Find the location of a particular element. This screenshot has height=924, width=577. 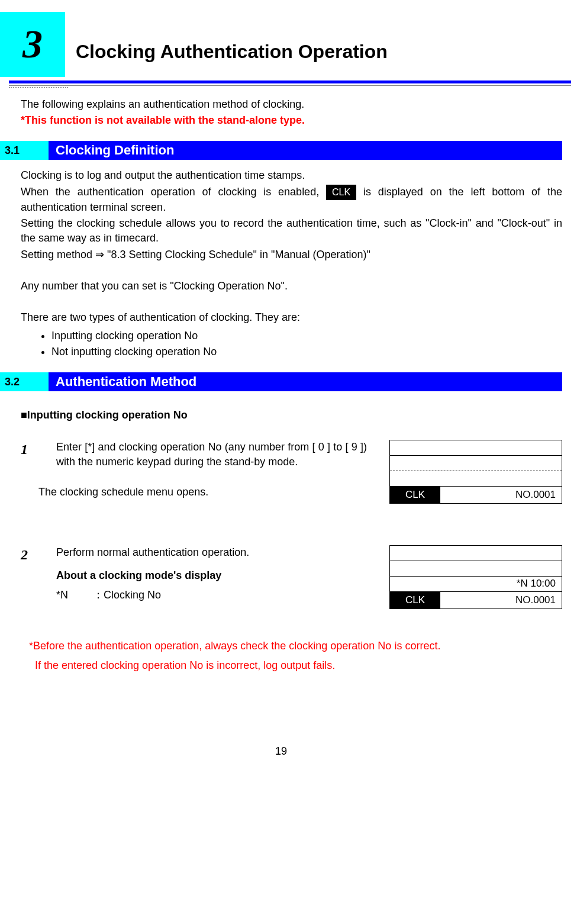

display-clk-label: CLK is located at coordinates (415, 495).